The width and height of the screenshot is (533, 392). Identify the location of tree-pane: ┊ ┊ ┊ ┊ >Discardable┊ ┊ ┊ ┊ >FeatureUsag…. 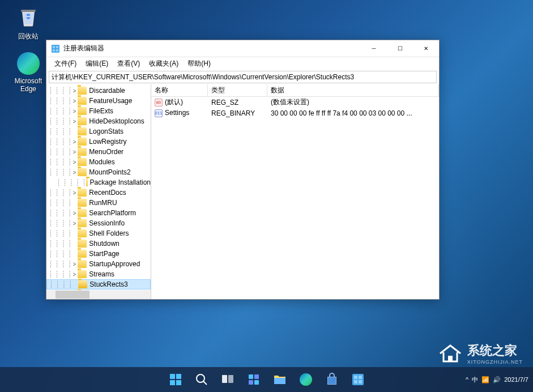
(99, 191).